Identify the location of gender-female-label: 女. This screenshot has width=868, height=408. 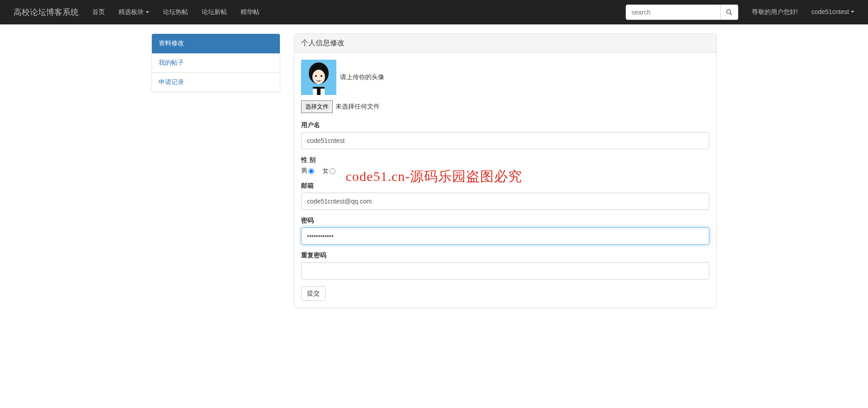
(326, 171).